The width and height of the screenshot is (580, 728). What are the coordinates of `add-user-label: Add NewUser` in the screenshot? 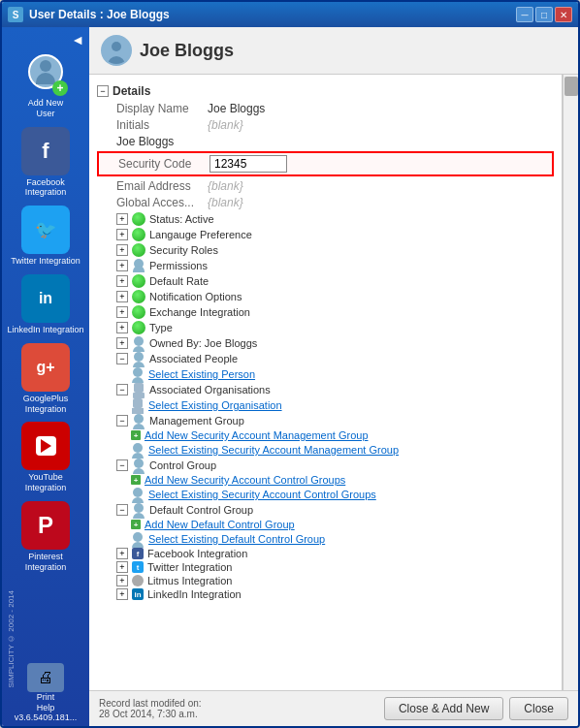 It's located at (47, 109).